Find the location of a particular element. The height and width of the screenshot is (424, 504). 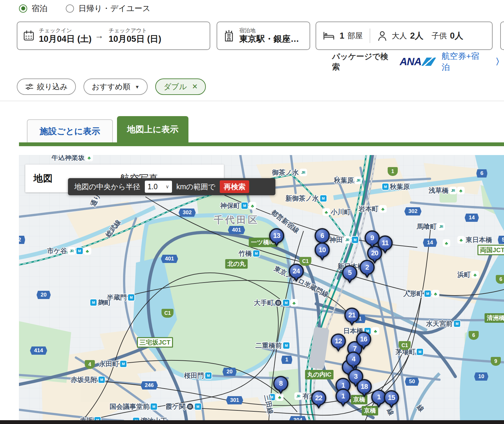

map-pin-4: 4 is located at coordinates (353, 359).